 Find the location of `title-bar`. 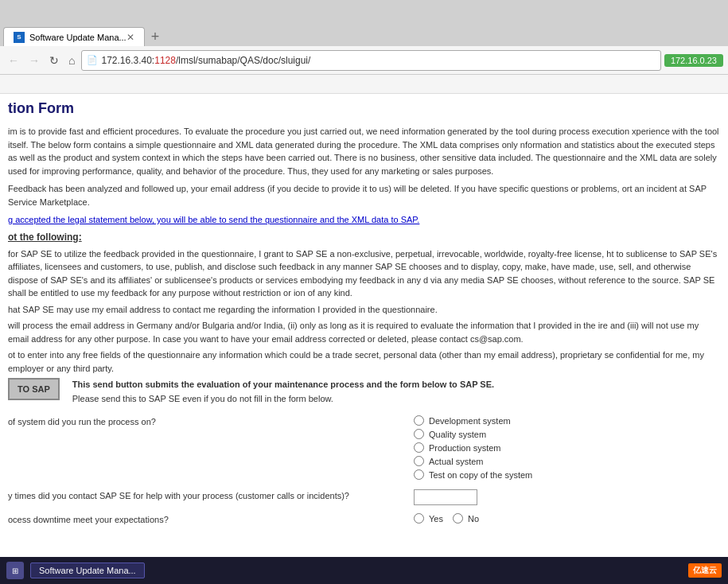

title-bar is located at coordinates (364, 11).